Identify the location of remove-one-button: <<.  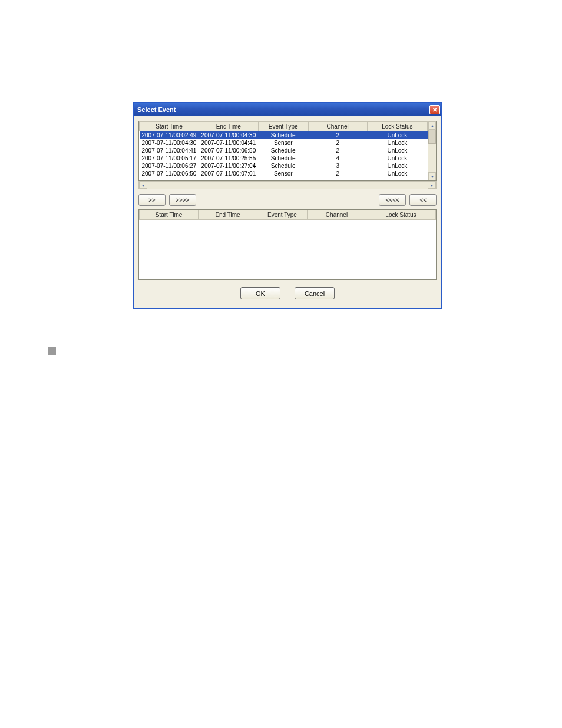
(423, 200).